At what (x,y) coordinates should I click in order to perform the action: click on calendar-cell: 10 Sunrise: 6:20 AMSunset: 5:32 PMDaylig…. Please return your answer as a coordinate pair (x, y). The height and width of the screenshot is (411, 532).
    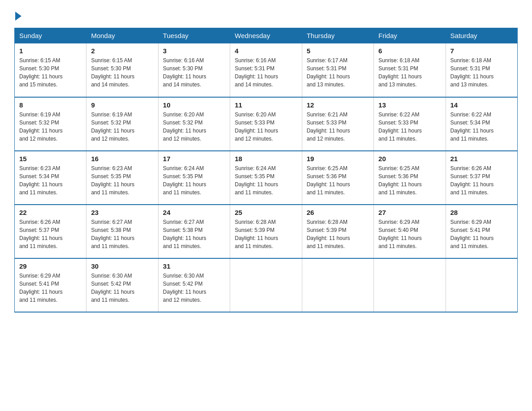
    Looking at the image, I should click on (194, 124).